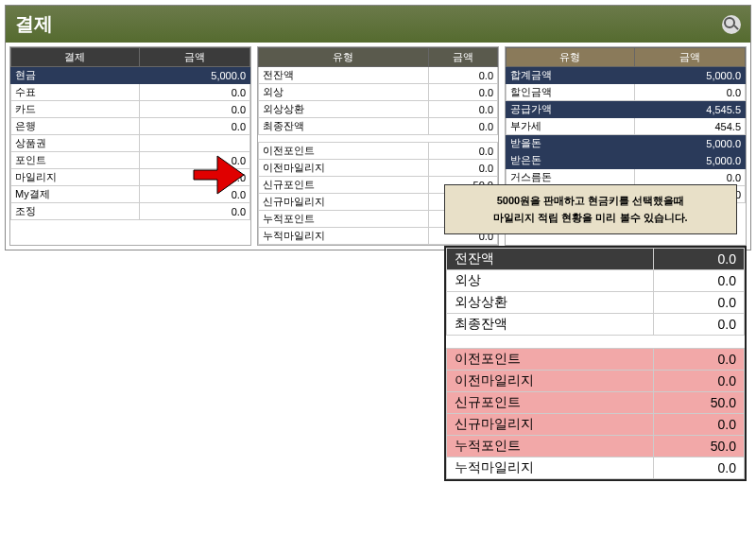 The width and height of the screenshot is (756, 535). What do you see at coordinates (690, 58) in the screenshot?
I see `col-amount3: 금액` at bounding box center [690, 58].